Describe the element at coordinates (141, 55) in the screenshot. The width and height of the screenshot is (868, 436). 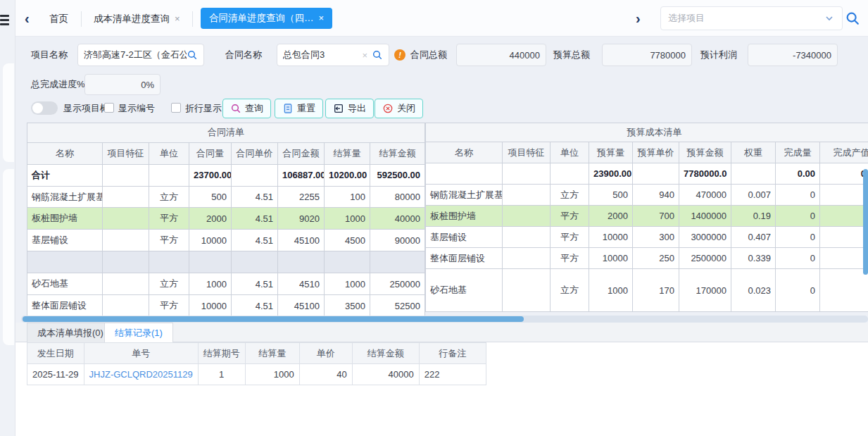
I see `project-name-input: 济邹高速7-2工区（金石公` at that location.